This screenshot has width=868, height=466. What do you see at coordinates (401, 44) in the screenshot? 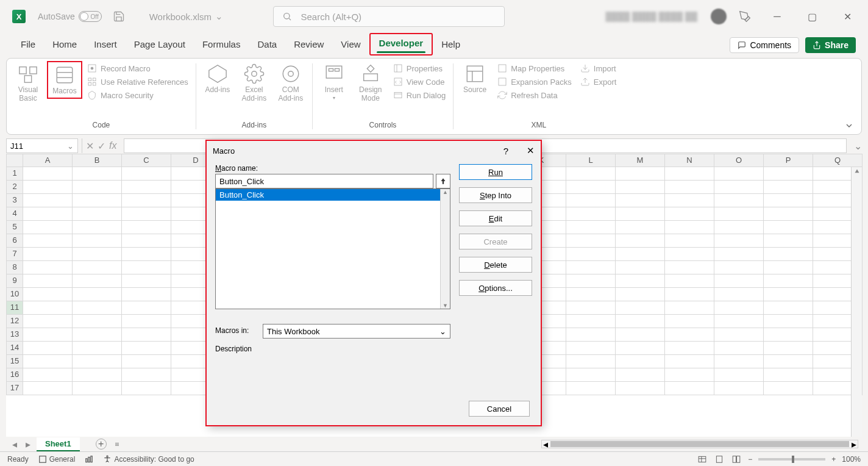
I see `tab-developer: Developer` at bounding box center [401, 44].